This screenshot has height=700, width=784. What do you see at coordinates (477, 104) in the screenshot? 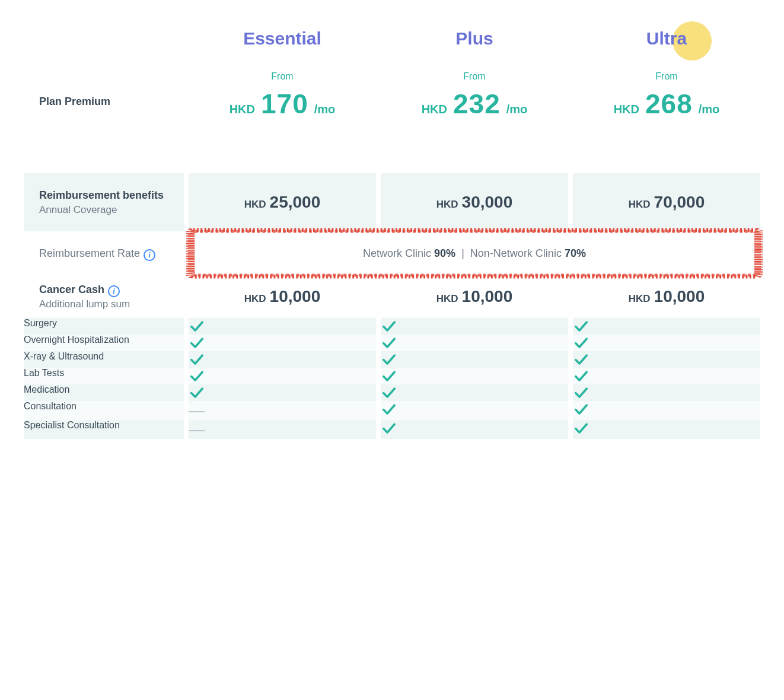
I see `premium-amount: 232` at bounding box center [477, 104].